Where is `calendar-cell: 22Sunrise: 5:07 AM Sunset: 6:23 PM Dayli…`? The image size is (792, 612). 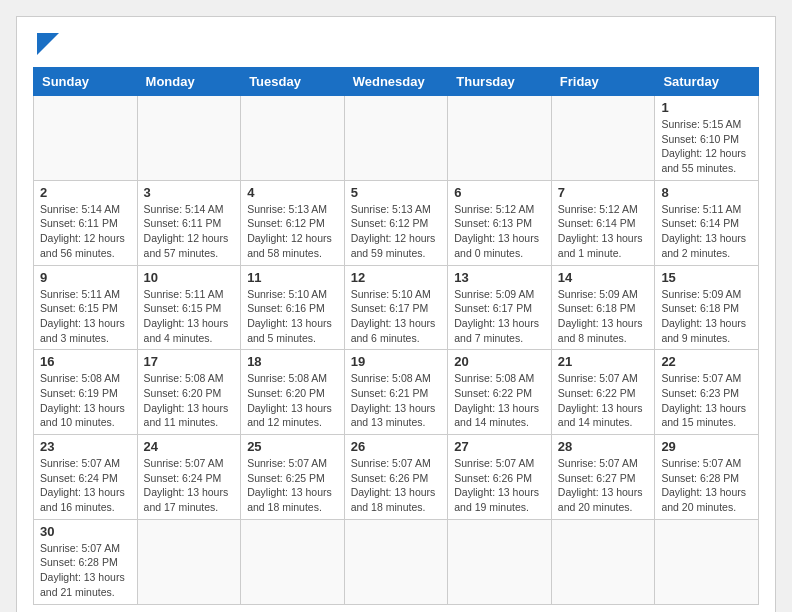
calendar-cell: 22Sunrise: 5:07 AM Sunset: 6:23 PM Dayli… is located at coordinates (707, 392).